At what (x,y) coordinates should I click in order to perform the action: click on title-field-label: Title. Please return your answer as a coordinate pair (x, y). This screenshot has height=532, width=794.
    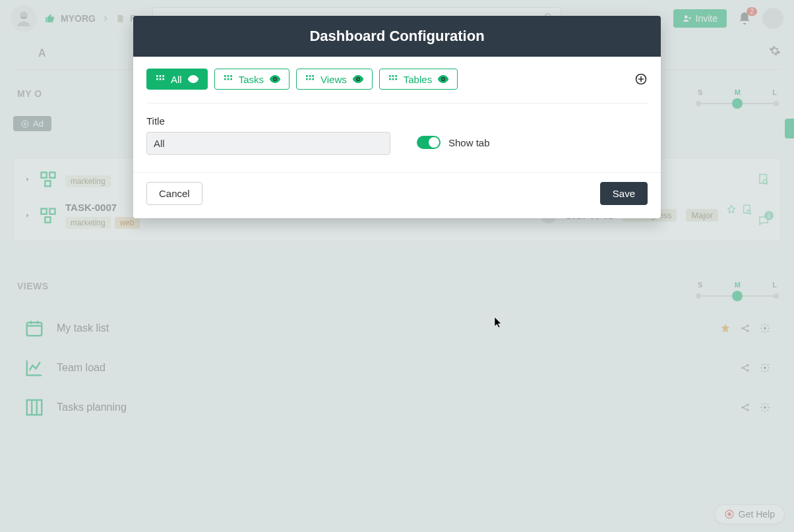
    Looking at the image, I should click on (268, 121).